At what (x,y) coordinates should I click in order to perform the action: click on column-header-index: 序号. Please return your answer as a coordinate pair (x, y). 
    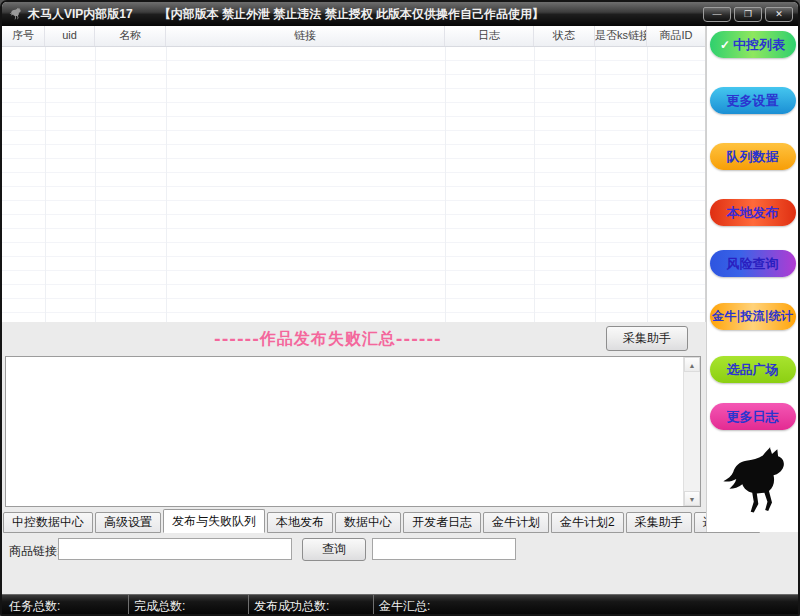
    Looking at the image, I should click on (24, 36).